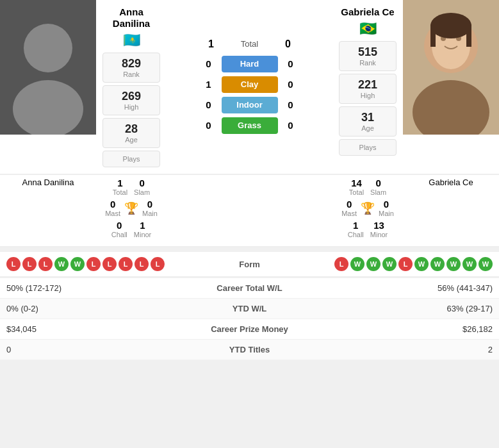  What do you see at coordinates (368, 53) in the screenshot?
I see `right-rank-value: 515` at bounding box center [368, 53].